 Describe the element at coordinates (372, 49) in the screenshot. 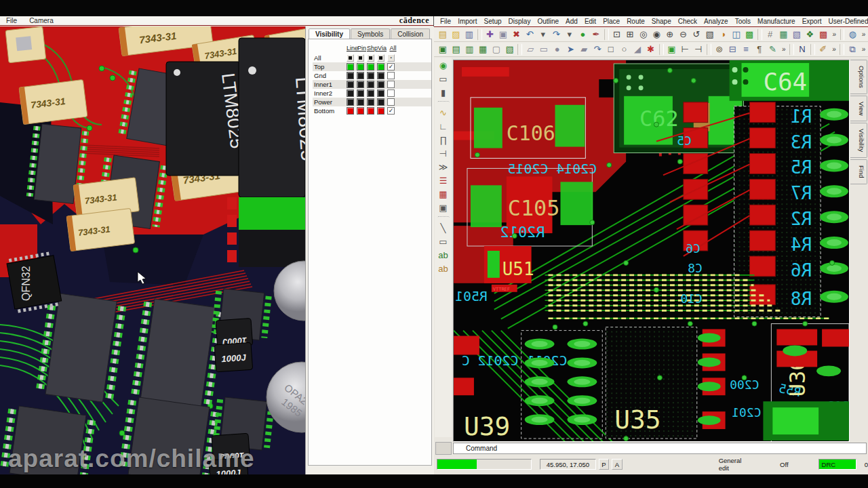

I see `layer-column-header: Shp` at that location.